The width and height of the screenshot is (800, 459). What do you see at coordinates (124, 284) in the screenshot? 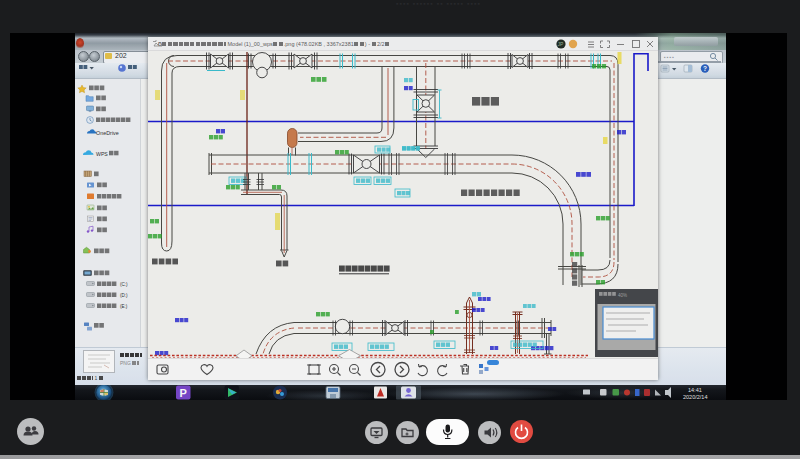
I see `svg-text: (C:)` at bounding box center [124, 284].